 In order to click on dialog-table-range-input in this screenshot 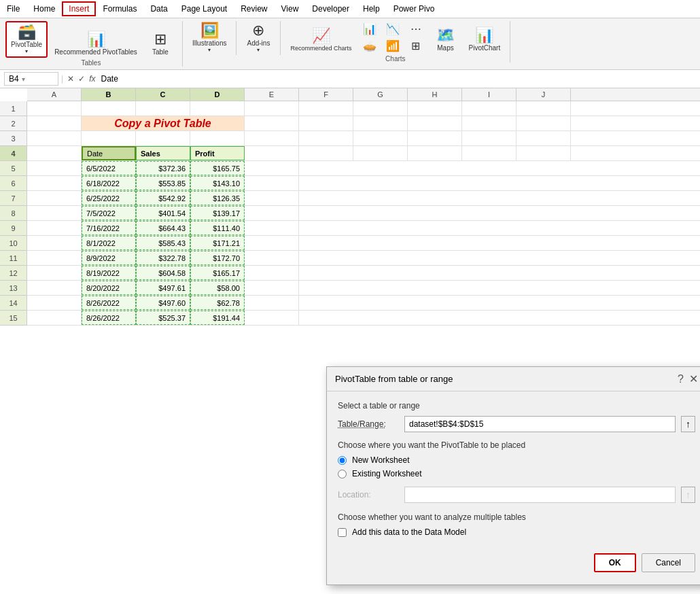, I will do `click(540, 424)`.